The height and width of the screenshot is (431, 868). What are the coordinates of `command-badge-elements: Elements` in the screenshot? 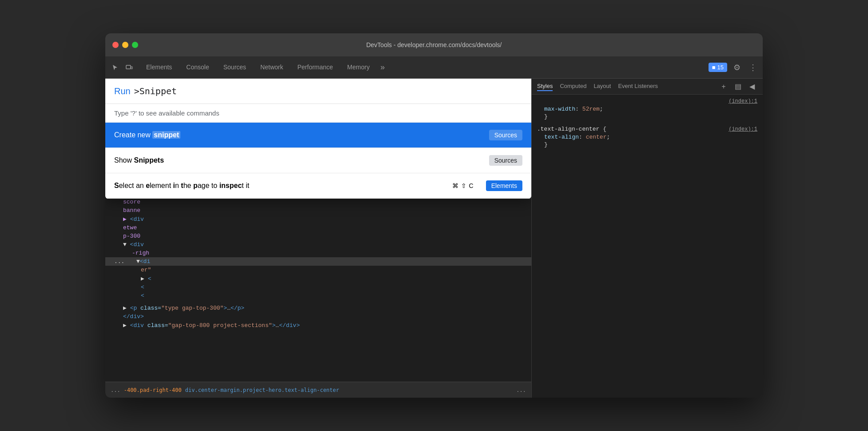 It's located at (504, 186).